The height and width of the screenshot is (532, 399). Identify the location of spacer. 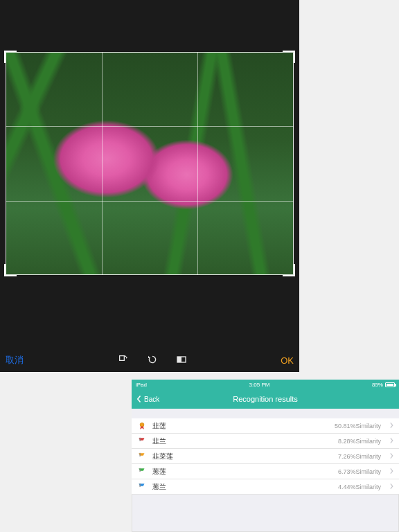
(265, 414).